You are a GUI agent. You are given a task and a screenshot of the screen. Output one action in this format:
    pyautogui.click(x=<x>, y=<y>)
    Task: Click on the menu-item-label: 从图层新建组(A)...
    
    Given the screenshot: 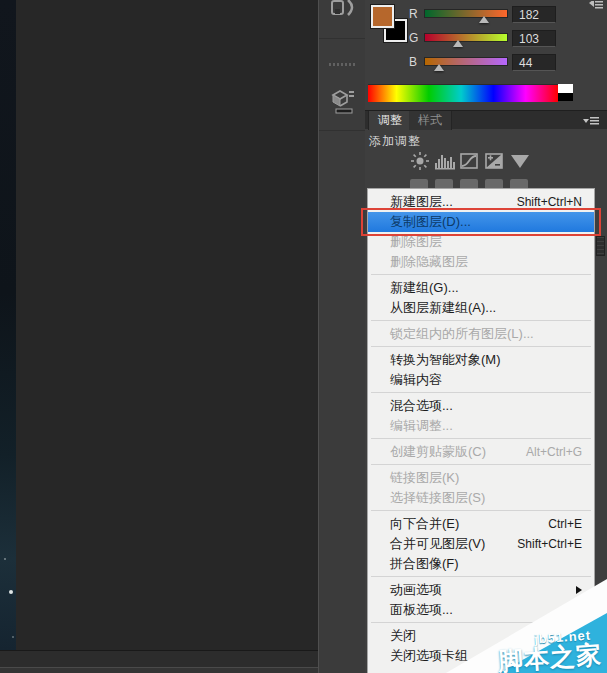 What is the action you would take?
    pyautogui.click(x=443, y=308)
    